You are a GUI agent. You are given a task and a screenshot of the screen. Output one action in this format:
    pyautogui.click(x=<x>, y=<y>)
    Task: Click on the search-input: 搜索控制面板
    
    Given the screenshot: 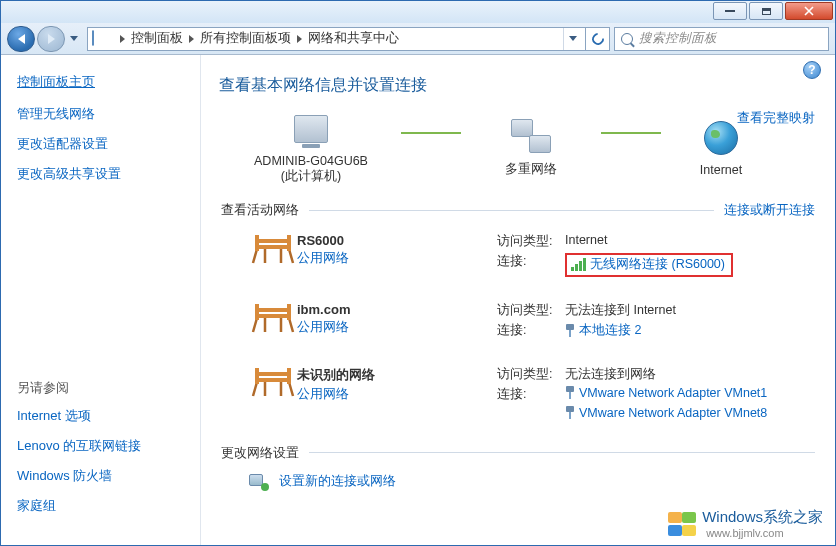 What is the action you would take?
    pyautogui.click(x=722, y=39)
    